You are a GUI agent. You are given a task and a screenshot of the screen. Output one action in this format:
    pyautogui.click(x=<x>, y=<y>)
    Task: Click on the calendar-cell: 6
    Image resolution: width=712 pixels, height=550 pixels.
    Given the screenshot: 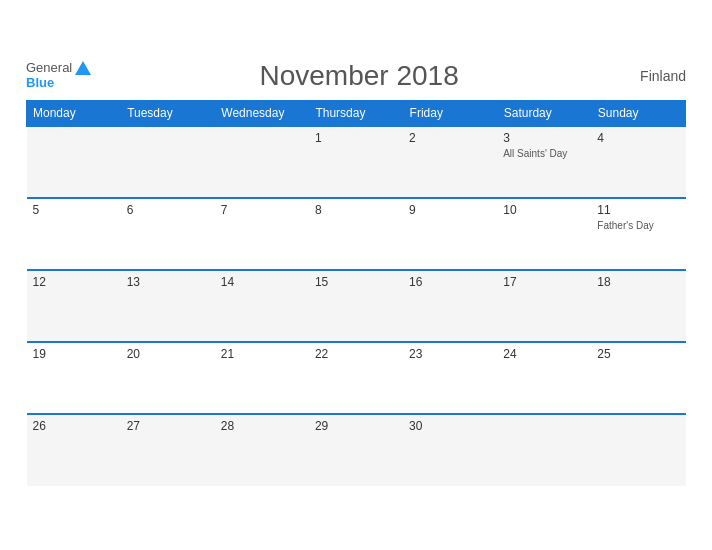 What is the action you would take?
    pyautogui.click(x=168, y=234)
    